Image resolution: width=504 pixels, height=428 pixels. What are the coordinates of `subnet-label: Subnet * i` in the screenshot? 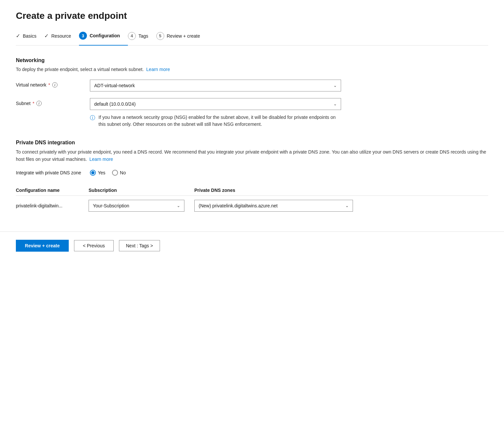 It's located at (49, 102).